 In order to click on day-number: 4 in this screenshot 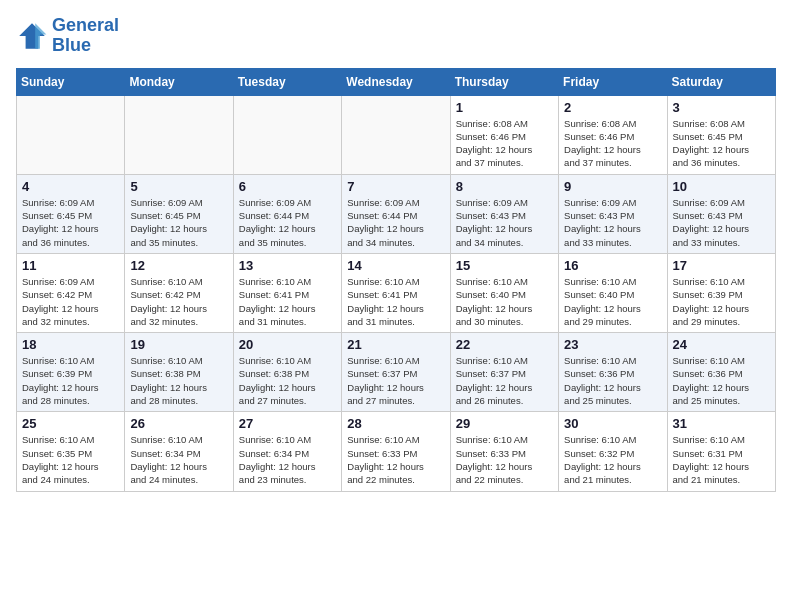, I will do `click(70, 186)`.